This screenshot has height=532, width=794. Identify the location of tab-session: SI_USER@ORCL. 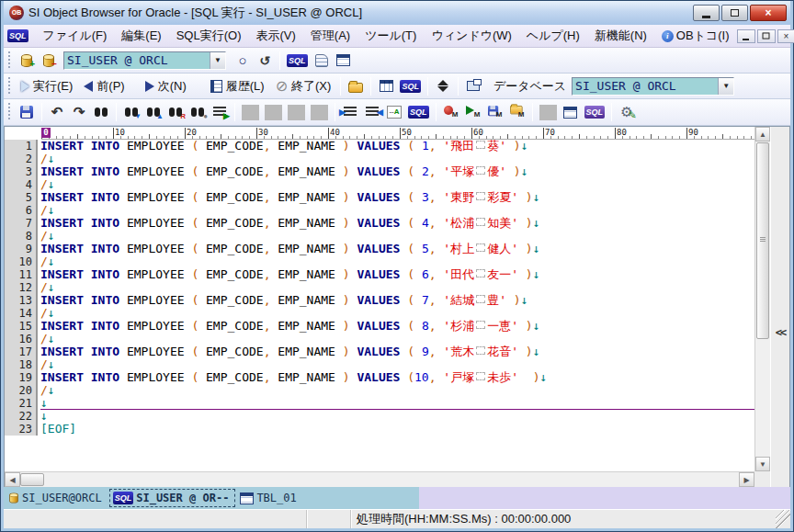
(57, 498).